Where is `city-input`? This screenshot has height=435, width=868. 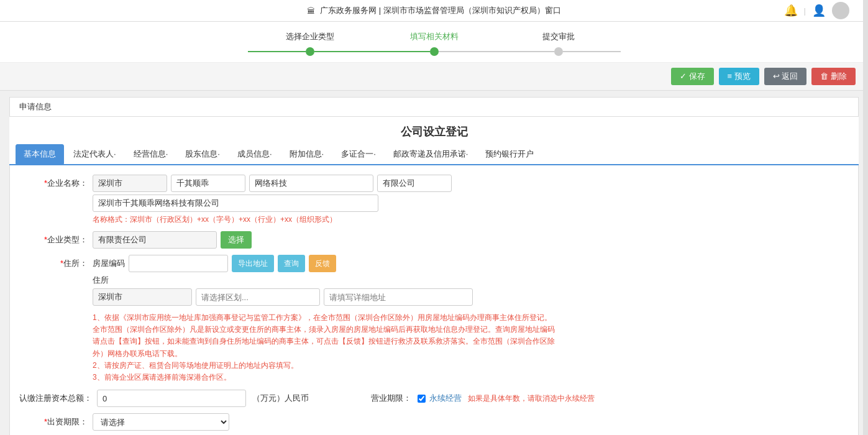
city-input is located at coordinates (142, 297).